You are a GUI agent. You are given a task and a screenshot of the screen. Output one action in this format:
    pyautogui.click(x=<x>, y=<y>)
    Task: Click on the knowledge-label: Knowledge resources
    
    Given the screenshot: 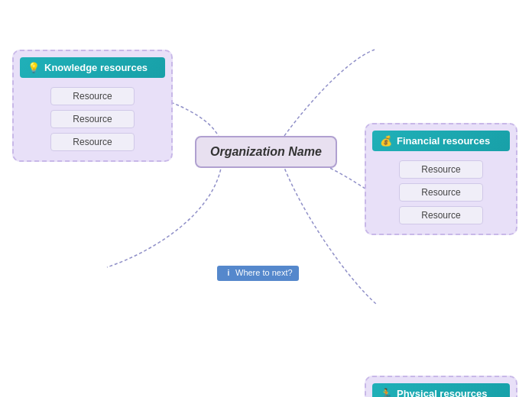 What is the action you would take?
    pyautogui.click(x=96, y=67)
    